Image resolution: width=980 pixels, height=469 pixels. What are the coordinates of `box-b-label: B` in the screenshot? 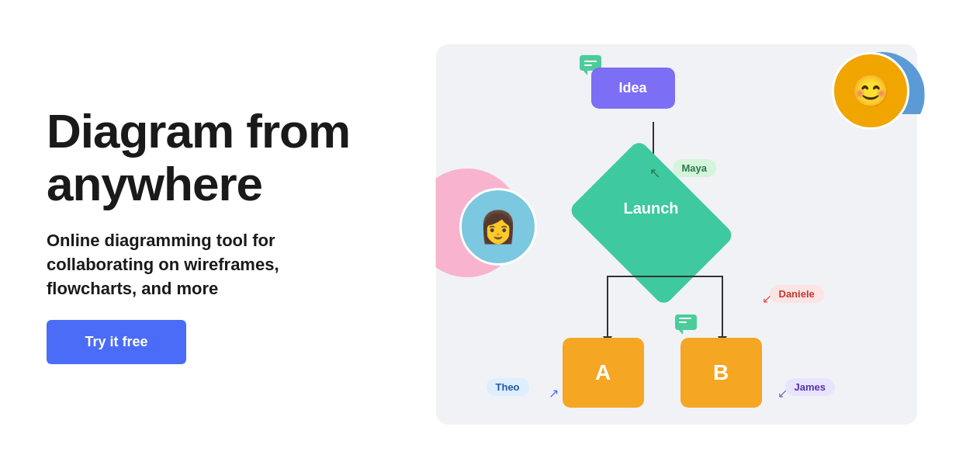 It's located at (721, 373).